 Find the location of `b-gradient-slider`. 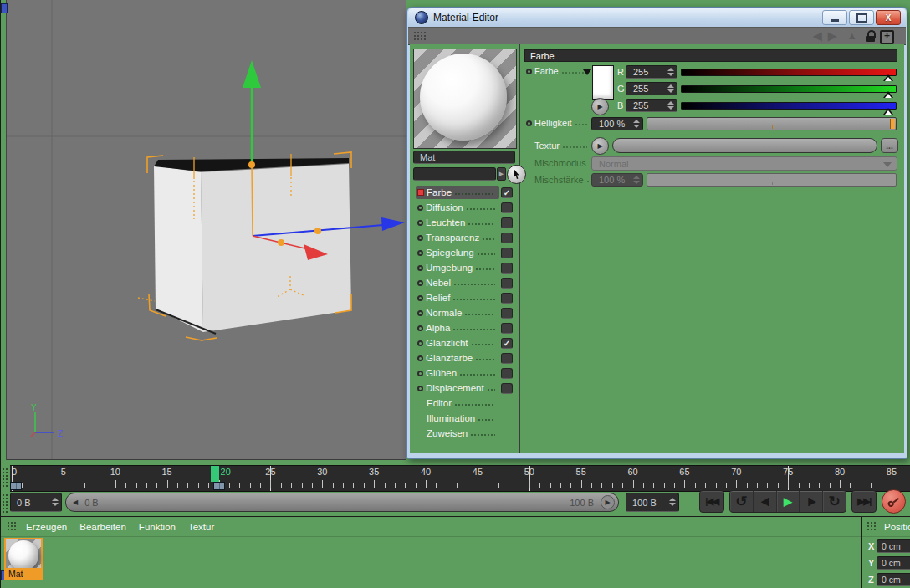

b-gradient-slider is located at coordinates (789, 105).